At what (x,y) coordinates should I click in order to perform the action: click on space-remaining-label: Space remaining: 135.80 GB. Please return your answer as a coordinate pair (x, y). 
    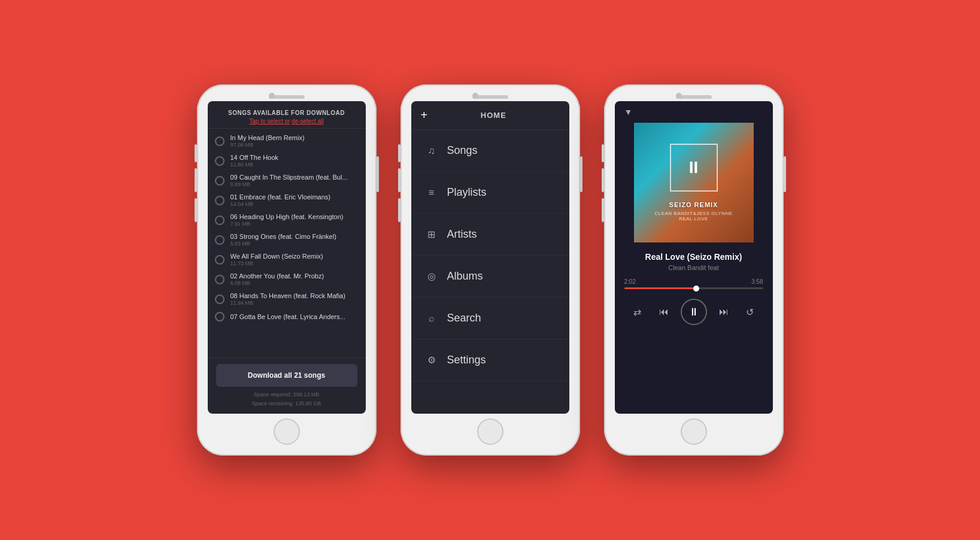
    Looking at the image, I should click on (287, 404).